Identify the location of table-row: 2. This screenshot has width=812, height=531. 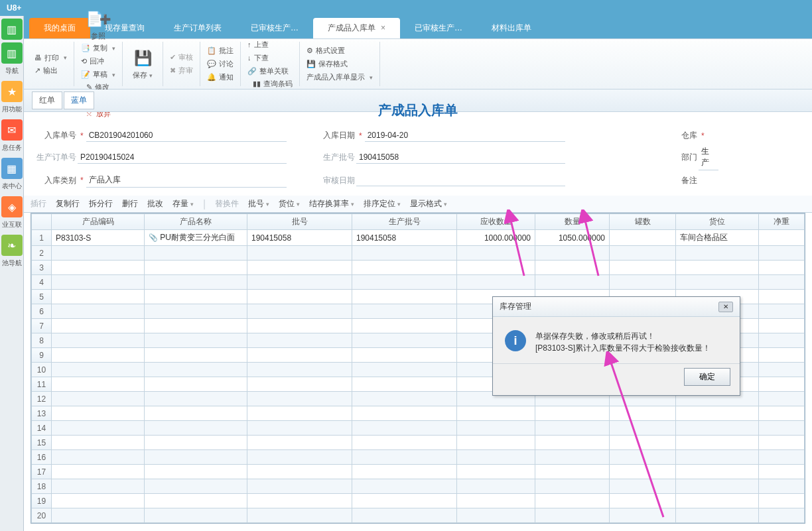
(418, 253).